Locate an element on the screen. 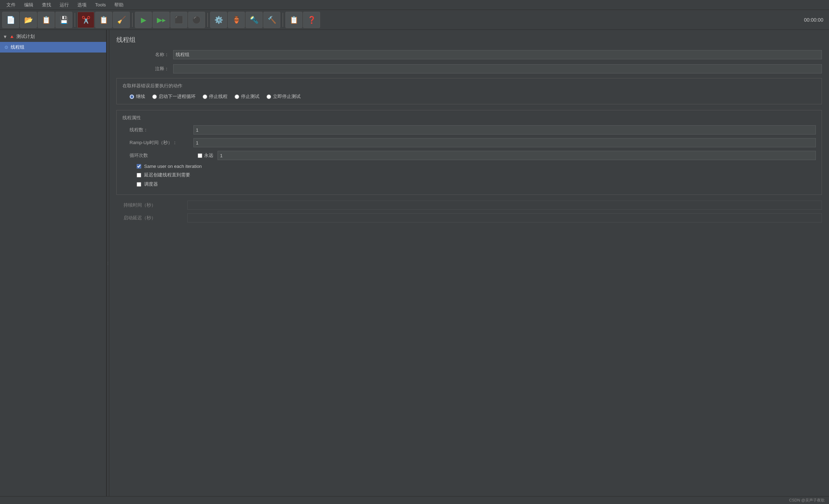 The height and width of the screenshot is (504, 829). radio-continue: 继续 is located at coordinates (137, 97).